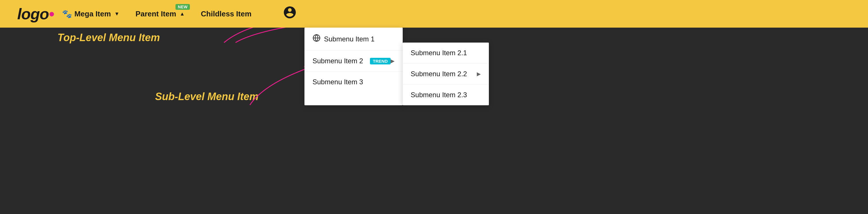  Describe the element at coordinates (157, 14) in the screenshot. I see `main-nav: 🐾 Mega Item ▼ Parent Item ▲ NEW Childles…` at that location.